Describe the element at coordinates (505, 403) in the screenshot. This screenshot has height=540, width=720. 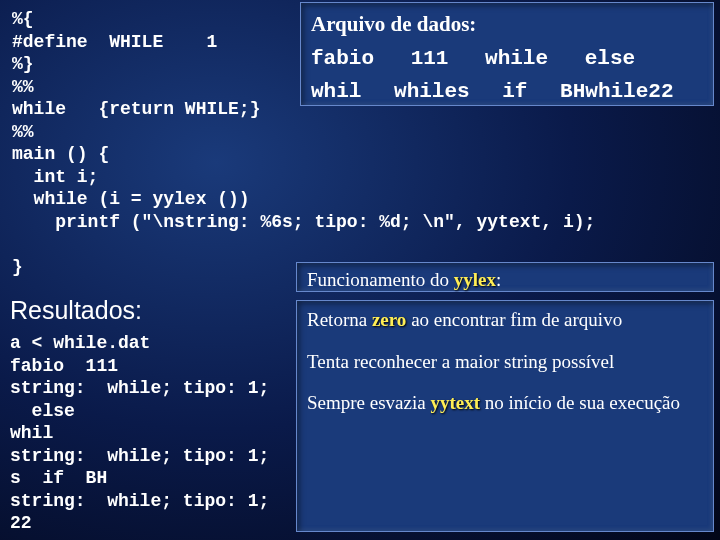
I see `note-3: Sempre esvazia yytext no início de sua e…` at that location.